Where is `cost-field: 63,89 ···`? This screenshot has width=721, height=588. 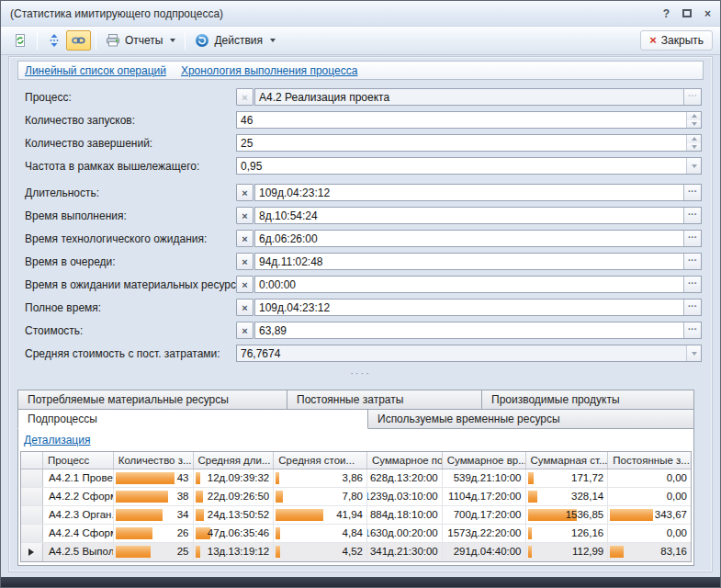
cost-field: 63,89 ··· is located at coordinates (478, 331).